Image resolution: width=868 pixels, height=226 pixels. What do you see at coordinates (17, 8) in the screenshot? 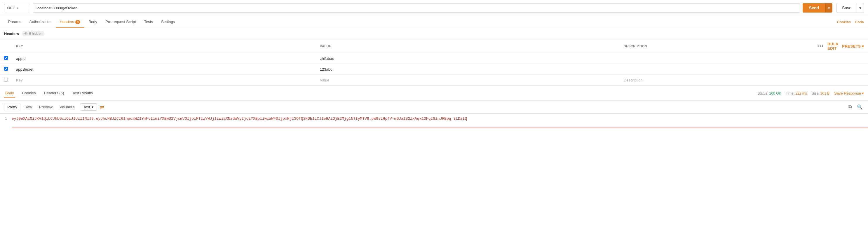
I see `method-select: GET ▾` at bounding box center [17, 8].